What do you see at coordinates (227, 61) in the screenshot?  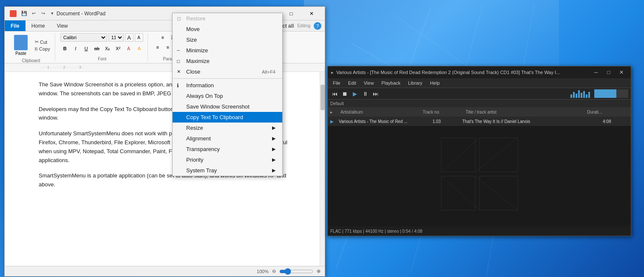 I see `ctx-maximize: □ Maximize` at bounding box center [227, 61].